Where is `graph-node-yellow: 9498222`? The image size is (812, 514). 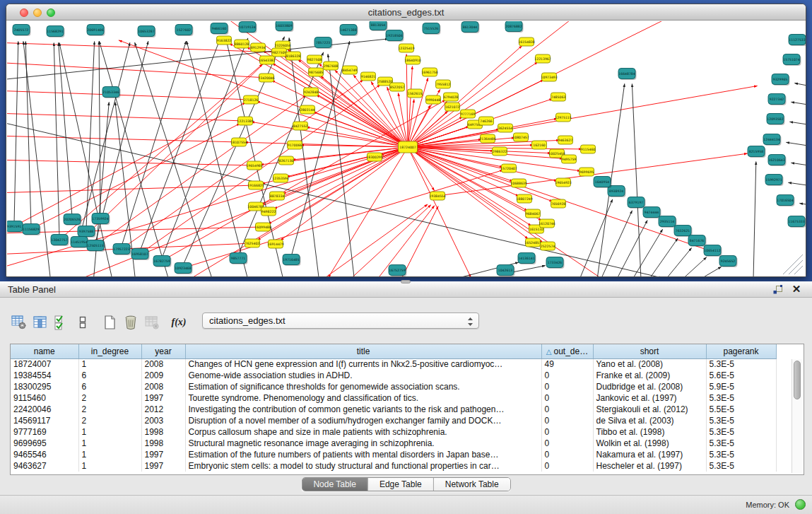 graph-node-yellow: 9498222 is located at coordinates (269, 211).